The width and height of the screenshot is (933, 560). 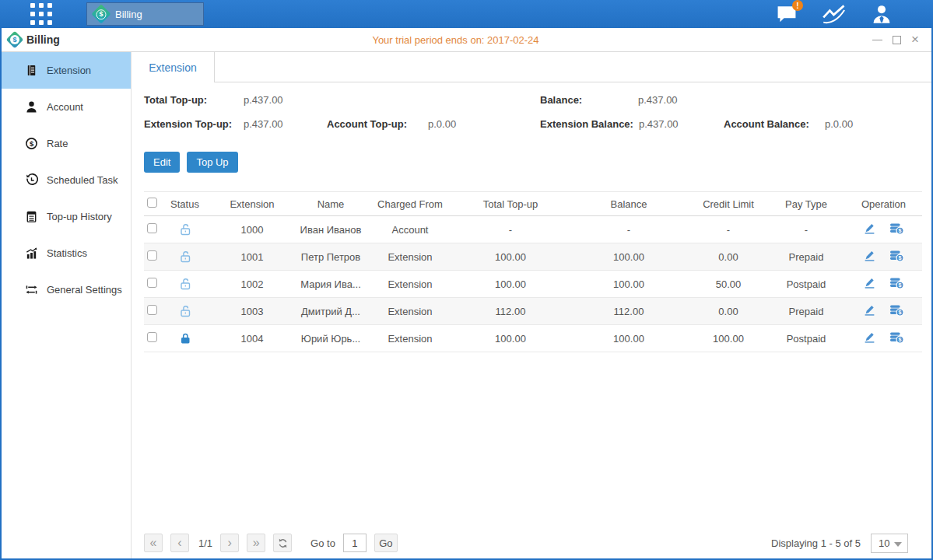 What do you see at coordinates (79, 216) in the screenshot?
I see `sidebar-item-label: Top-up History` at bounding box center [79, 216].